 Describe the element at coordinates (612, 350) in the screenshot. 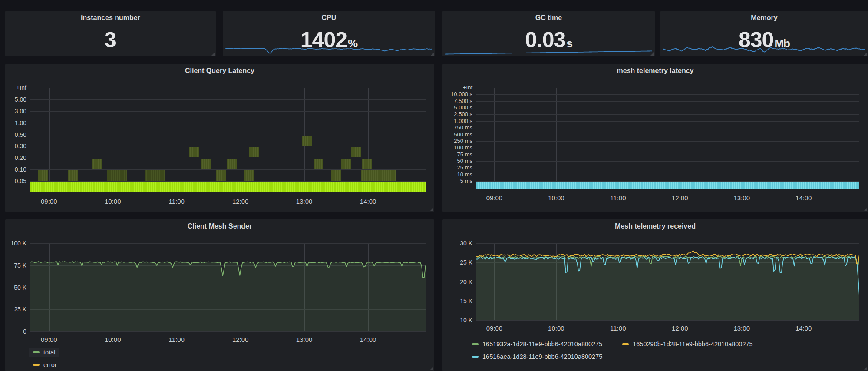

I see `legend: 1651932a-1d28-11e9-bbb6-42010a8002751650…` at that location.